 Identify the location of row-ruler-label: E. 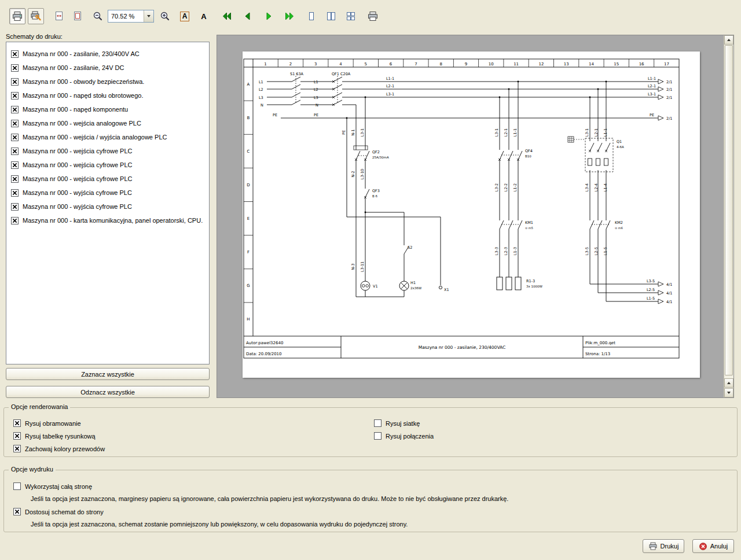
(248, 219).